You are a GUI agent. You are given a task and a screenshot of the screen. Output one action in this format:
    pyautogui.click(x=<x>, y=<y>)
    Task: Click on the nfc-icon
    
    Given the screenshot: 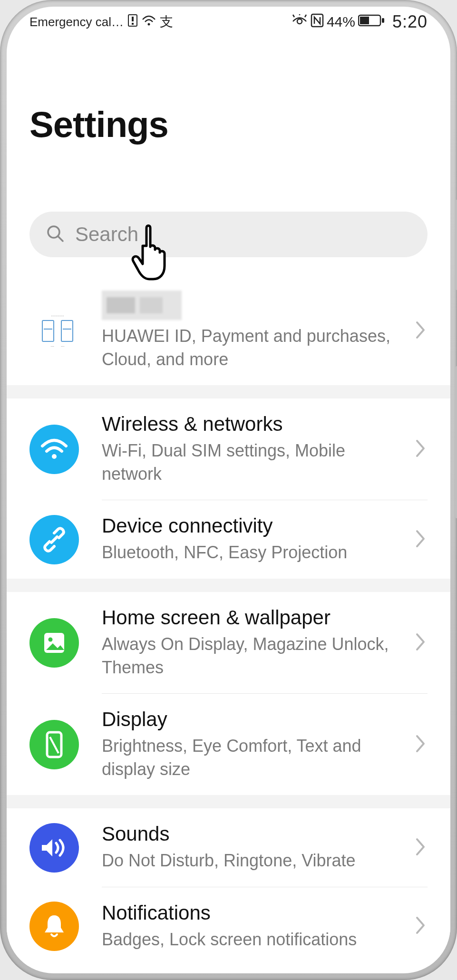 What is the action you would take?
    pyautogui.click(x=317, y=22)
    